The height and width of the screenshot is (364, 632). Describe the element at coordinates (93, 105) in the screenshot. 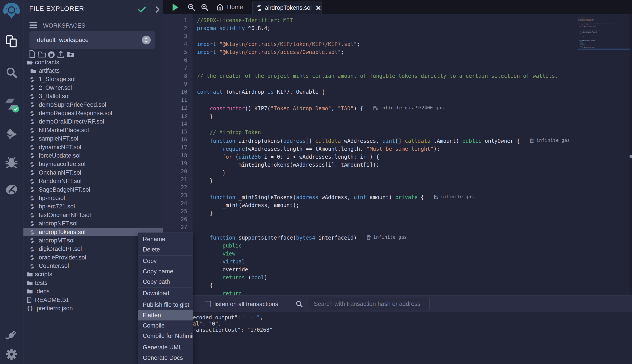

I see `tree-item-demosuprapricefeed-sol: demoSupraPriceFeed.sol` at that location.